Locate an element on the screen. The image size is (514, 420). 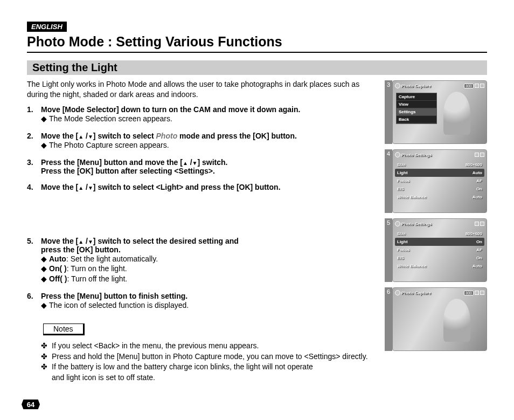
menu-item: Back is located at coordinates (416, 120).